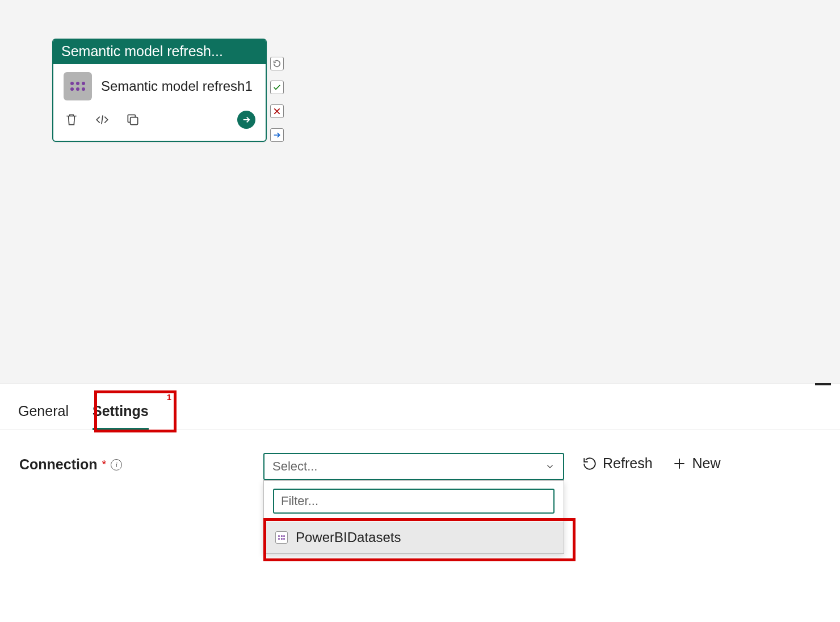 This screenshot has height=622, width=840. What do you see at coordinates (72, 120) in the screenshot?
I see `delete-icon` at bounding box center [72, 120].